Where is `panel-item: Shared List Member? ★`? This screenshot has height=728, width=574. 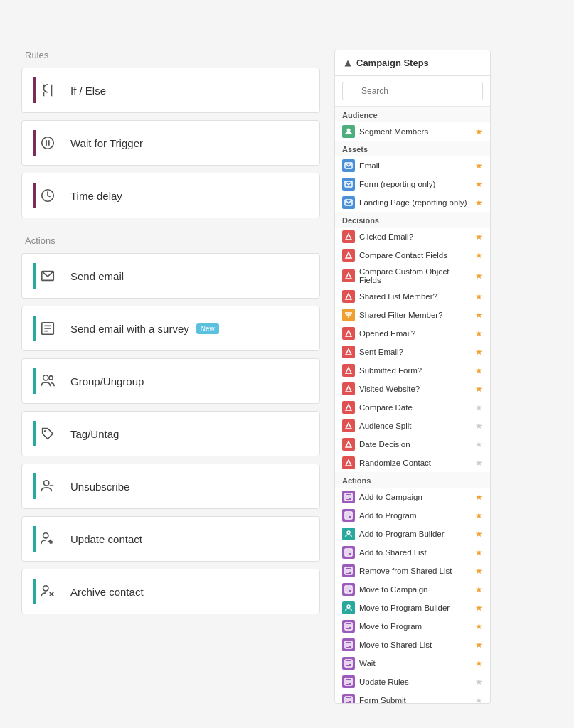 panel-item: Shared List Member? ★ is located at coordinates (413, 296).